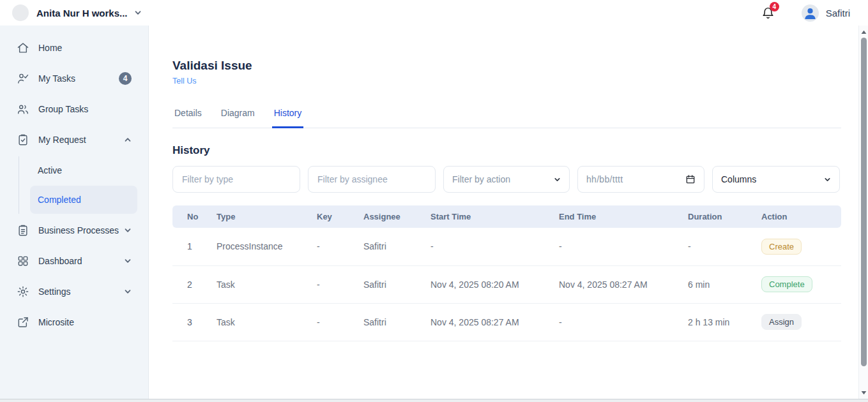 The width and height of the screenshot is (868, 402). Describe the element at coordinates (507, 285) in the screenshot. I see `table-row: 2 Task - Safitri Nov 4, 2025 08:20 AM No…` at that location.